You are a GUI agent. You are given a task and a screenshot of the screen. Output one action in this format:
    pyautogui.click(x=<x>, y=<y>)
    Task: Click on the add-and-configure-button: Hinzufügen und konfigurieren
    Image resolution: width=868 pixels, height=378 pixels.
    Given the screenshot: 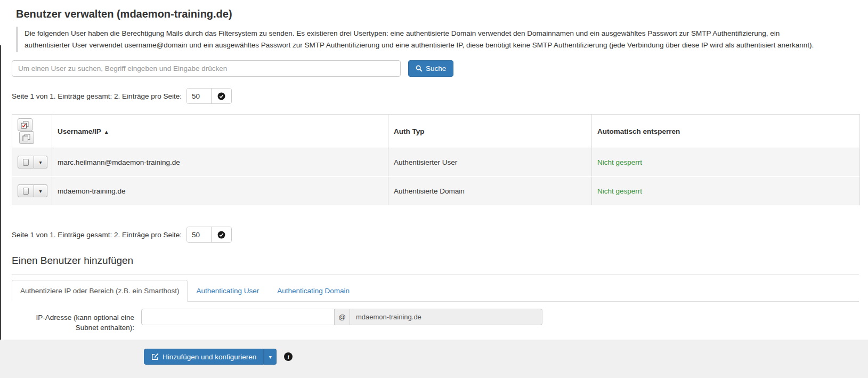 What is the action you would take?
    pyautogui.click(x=204, y=357)
    